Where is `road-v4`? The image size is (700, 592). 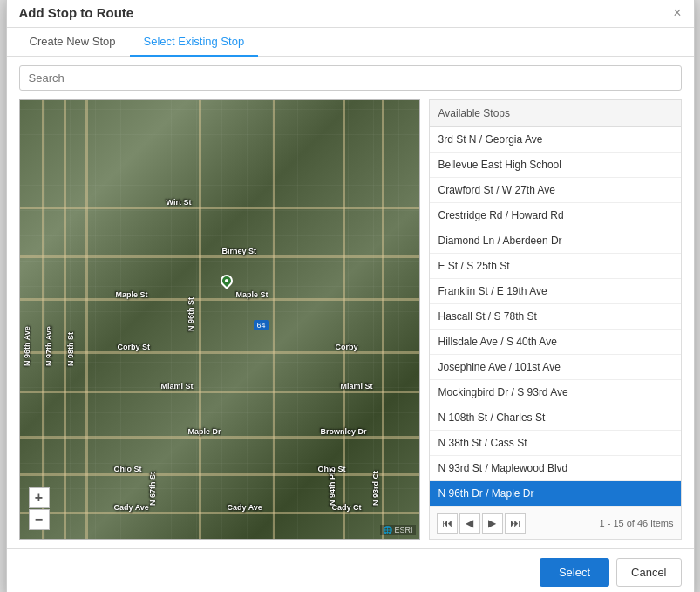 road-v4 is located at coordinates (200, 319).